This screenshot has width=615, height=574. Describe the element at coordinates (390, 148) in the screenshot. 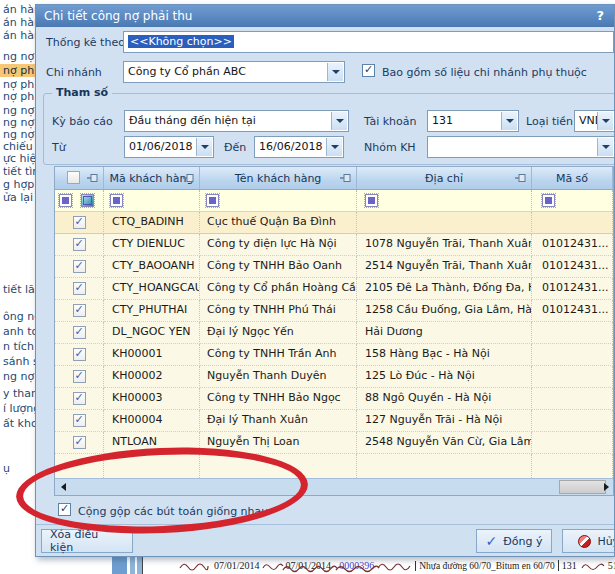

I see `customer-group-label: Nhóm KH` at that location.